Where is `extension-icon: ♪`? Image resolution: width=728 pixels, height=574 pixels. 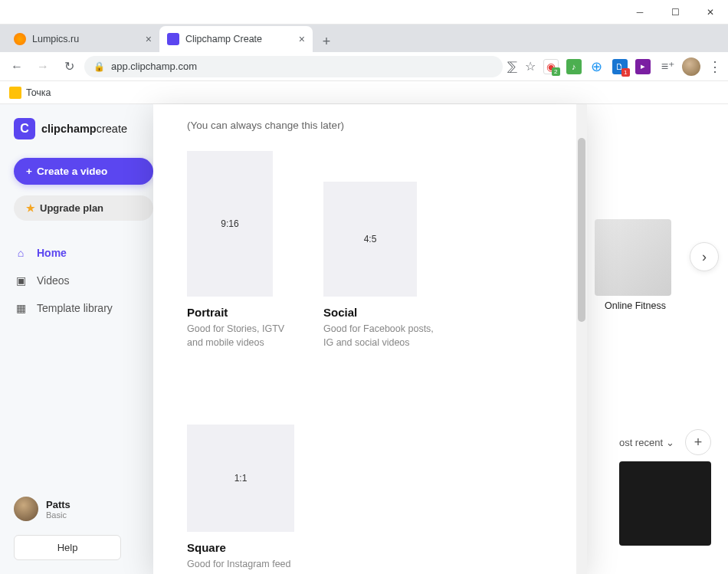 extension-icon: ♪ is located at coordinates (574, 67).